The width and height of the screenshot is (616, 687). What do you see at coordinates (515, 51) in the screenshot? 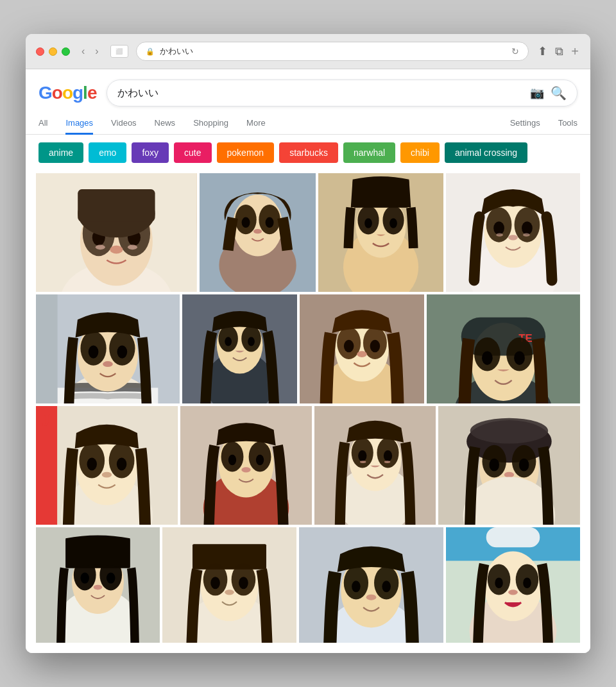
I see `reload-icon: ↻` at bounding box center [515, 51].